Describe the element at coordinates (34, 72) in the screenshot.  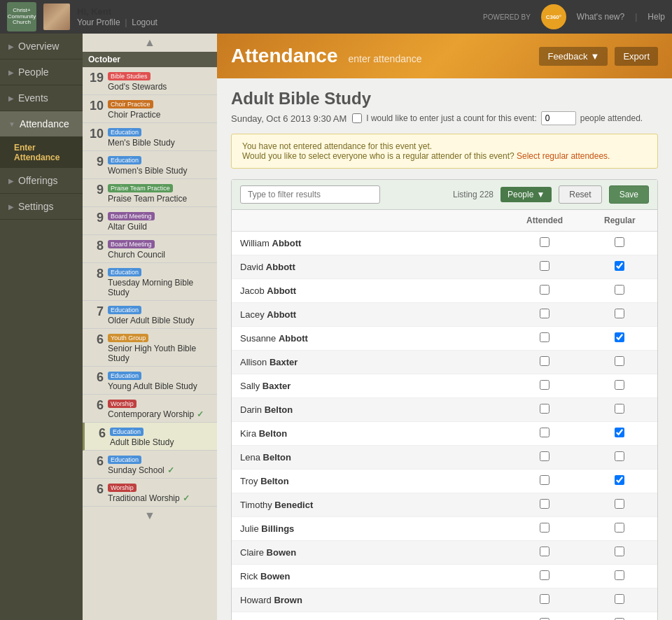
I see `sidebar-item-people-label: People` at that location.